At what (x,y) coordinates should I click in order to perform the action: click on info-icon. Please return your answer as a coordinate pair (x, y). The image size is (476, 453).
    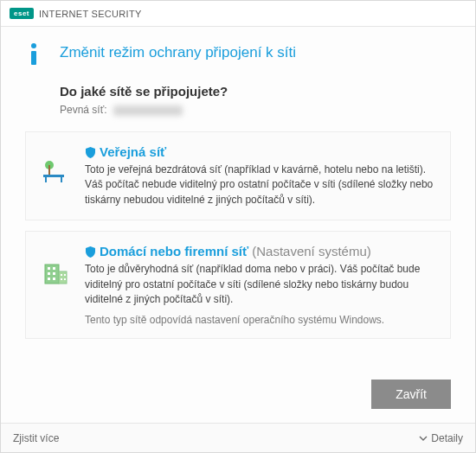
    Looking at the image, I should click on (35, 56).